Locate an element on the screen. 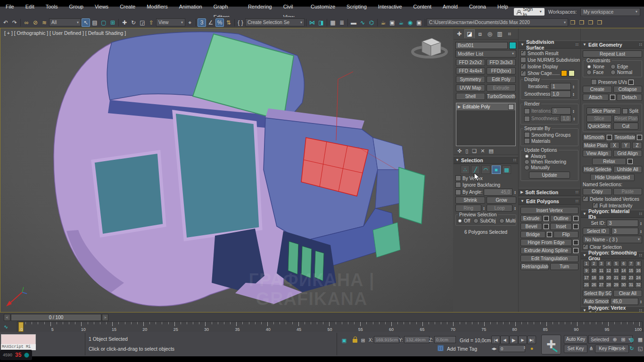 This screenshot has width=644, height=362. smoothing-group-button: 29 is located at coordinates (616, 285).